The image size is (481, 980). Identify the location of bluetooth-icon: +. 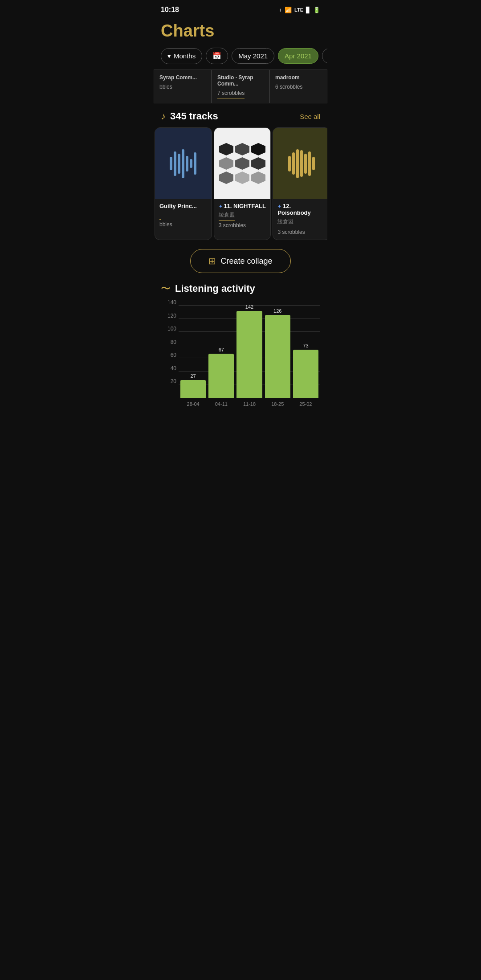
(280, 10).